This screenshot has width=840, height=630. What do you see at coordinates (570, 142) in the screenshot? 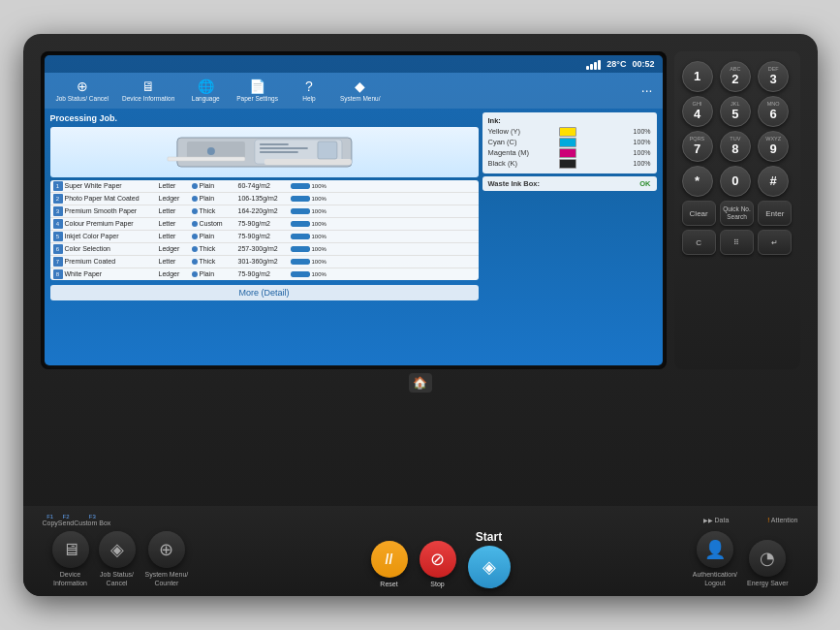
I see `ink-row: Cyan (C) 100%` at bounding box center [570, 142].